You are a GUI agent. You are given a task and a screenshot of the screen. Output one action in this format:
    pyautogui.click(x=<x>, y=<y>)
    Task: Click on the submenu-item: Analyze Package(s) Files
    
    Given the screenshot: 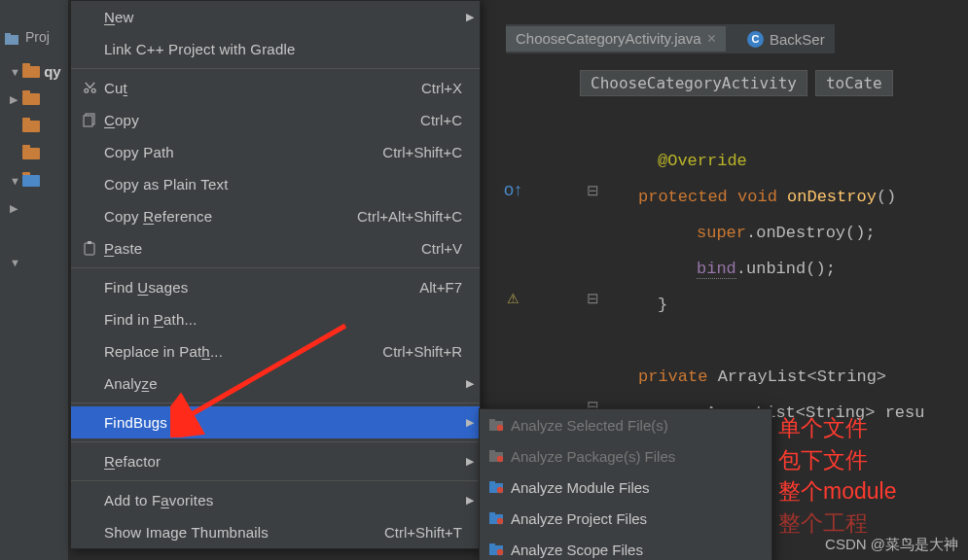 What is the action you would take?
    pyautogui.click(x=626, y=456)
    